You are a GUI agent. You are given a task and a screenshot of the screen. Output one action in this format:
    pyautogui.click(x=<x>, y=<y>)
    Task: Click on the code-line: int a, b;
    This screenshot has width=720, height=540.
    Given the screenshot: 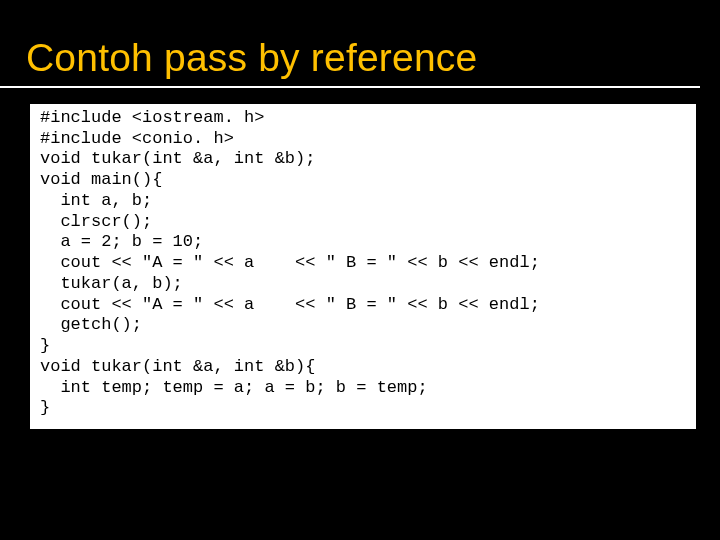 What is the action you would take?
    pyautogui.click(x=363, y=202)
    